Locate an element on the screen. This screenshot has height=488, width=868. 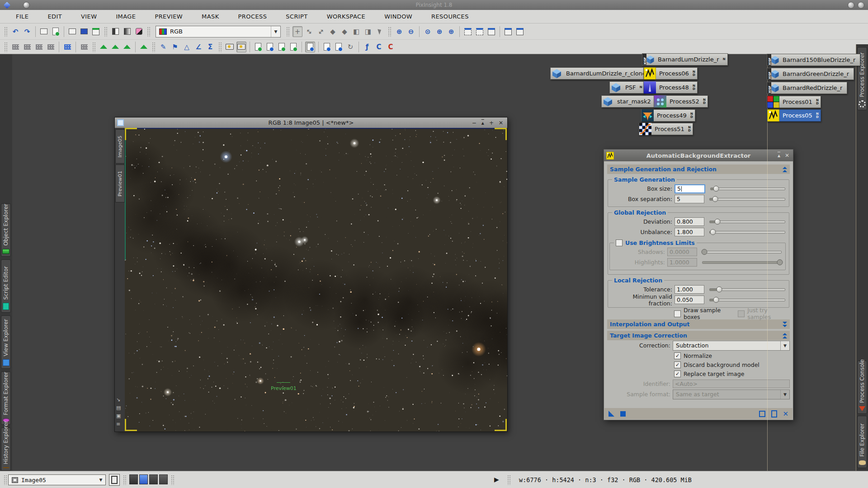
discard-background-checkbox: ✓ is located at coordinates (677, 365).